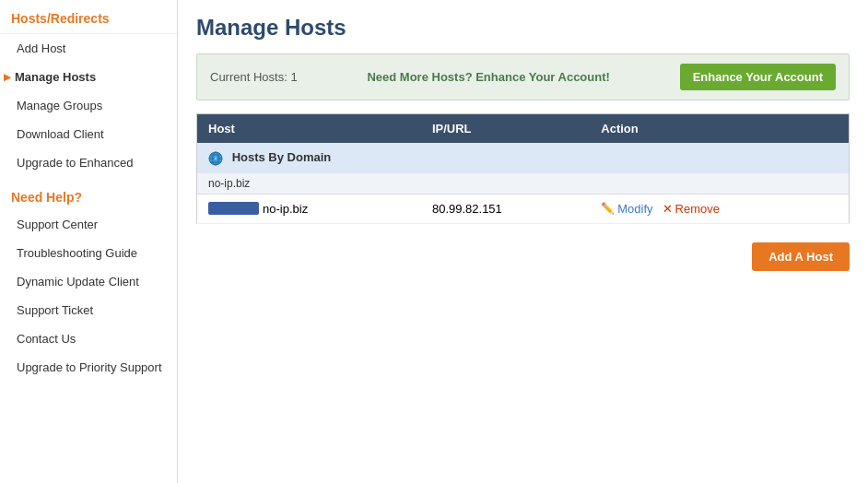  Describe the element at coordinates (523, 184) in the screenshot. I see `subdomain-label-row: no-ip.biz` at that location.